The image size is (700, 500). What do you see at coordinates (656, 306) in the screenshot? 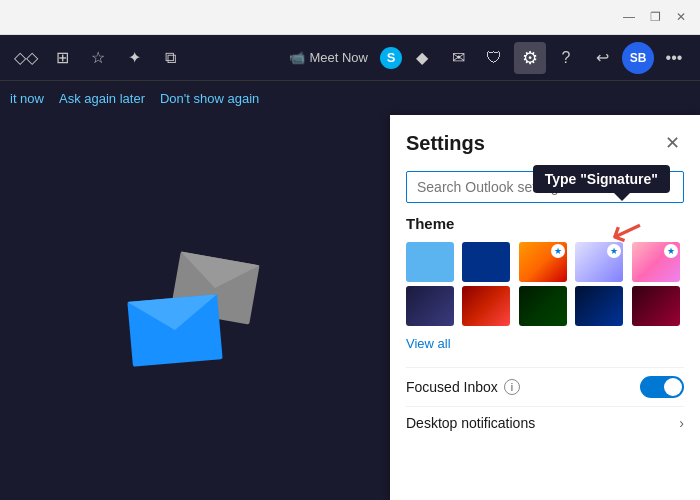
I see `theme-swatch-pink` at bounding box center [656, 306].